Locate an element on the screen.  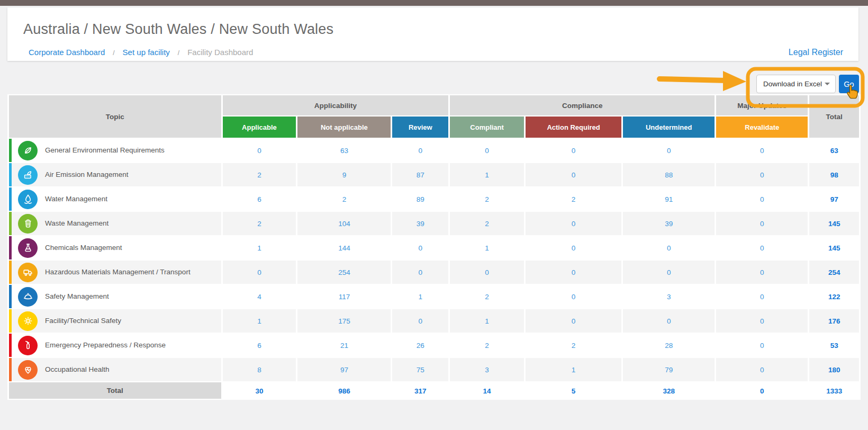
go-button: Go is located at coordinates (849, 84).